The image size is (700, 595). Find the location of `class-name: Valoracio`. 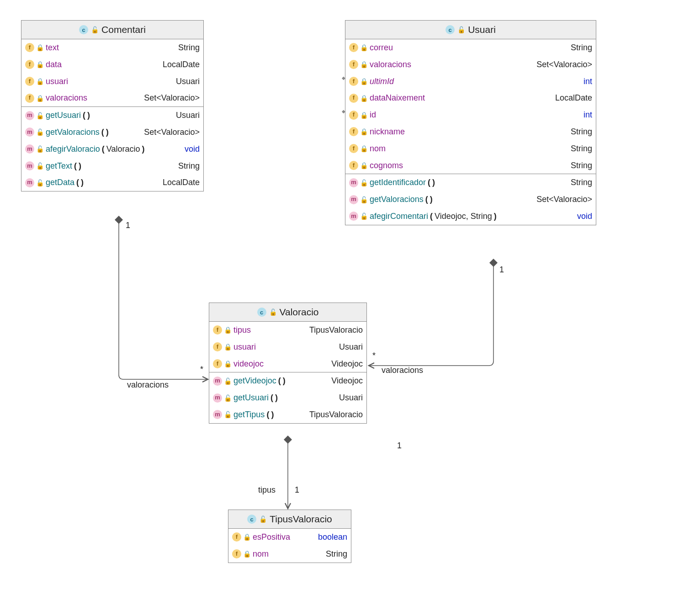

class-name: Valoracio is located at coordinates (299, 312).